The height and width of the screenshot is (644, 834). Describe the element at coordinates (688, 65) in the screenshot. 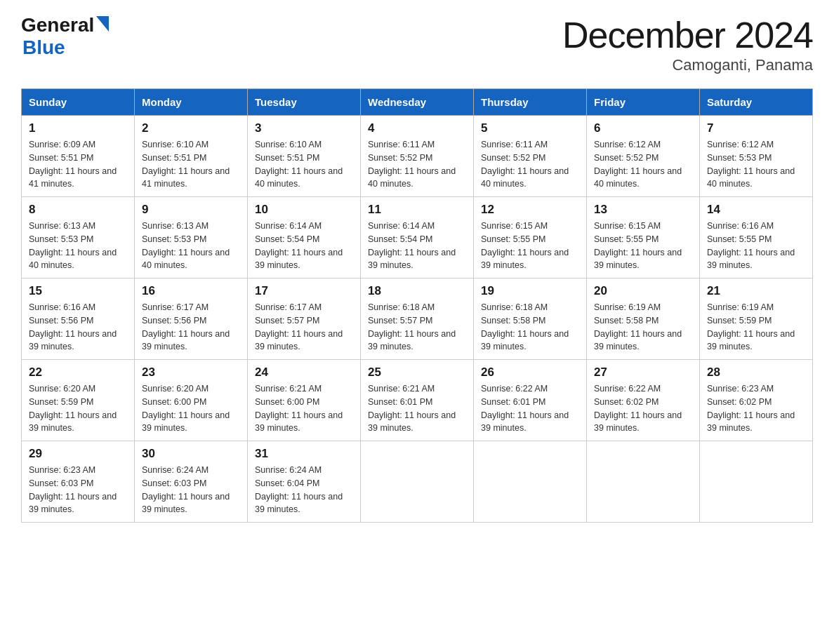

I see `page-subtitle: Camoganti, Panama` at that location.